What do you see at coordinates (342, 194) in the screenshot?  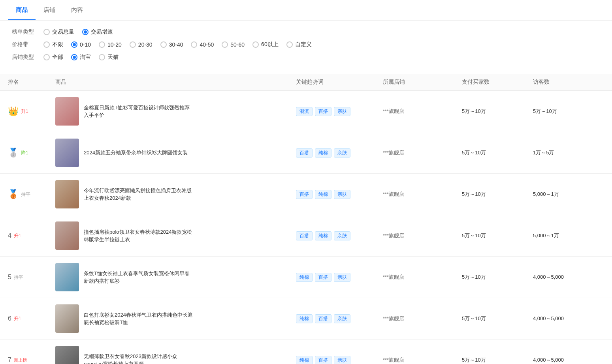 I see `tag-3-2: 亲肤` at bounding box center [342, 194].